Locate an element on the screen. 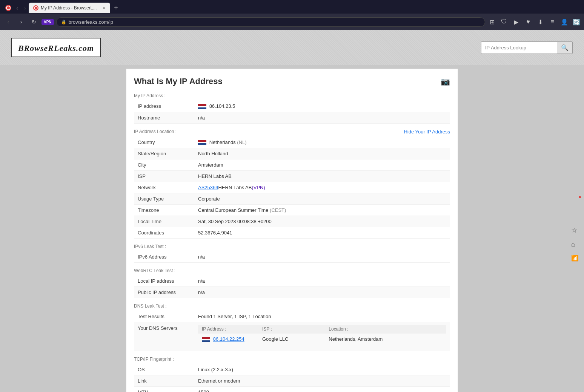  update-icon: 🔄 is located at coordinates (576, 22).